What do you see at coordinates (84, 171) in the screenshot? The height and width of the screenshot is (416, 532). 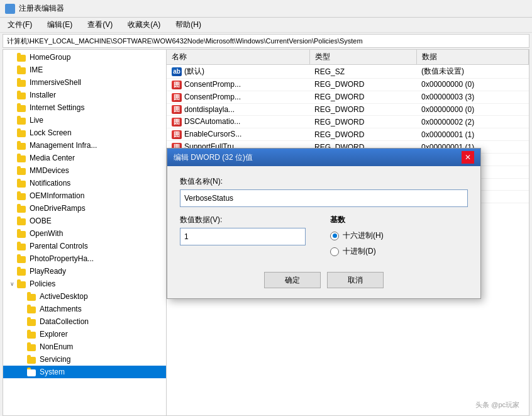 I see `tree-item: MMDevices` at bounding box center [84, 171].